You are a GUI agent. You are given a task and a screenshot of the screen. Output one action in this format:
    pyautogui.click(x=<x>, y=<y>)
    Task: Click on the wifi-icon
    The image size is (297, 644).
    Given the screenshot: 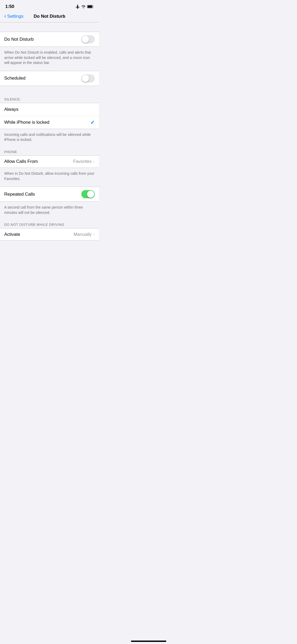 What is the action you would take?
    pyautogui.click(x=83, y=7)
    